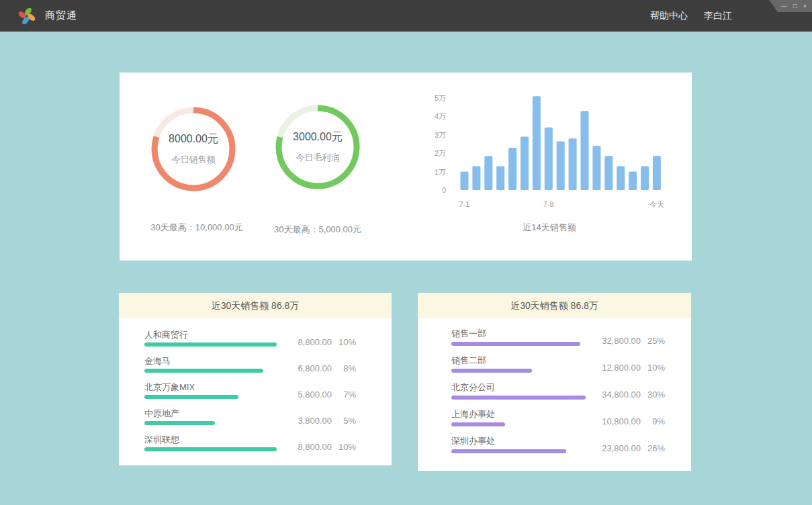 The width and height of the screenshot is (812, 505). What do you see at coordinates (344, 395) in the screenshot?
I see `list-item-percent: 7%` at bounding box center [344, 395].